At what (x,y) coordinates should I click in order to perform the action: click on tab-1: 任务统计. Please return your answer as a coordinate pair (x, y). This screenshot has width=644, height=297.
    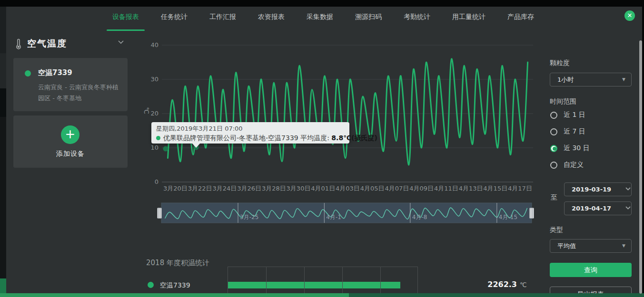
    Looking at the image, I should click on (174, 20).